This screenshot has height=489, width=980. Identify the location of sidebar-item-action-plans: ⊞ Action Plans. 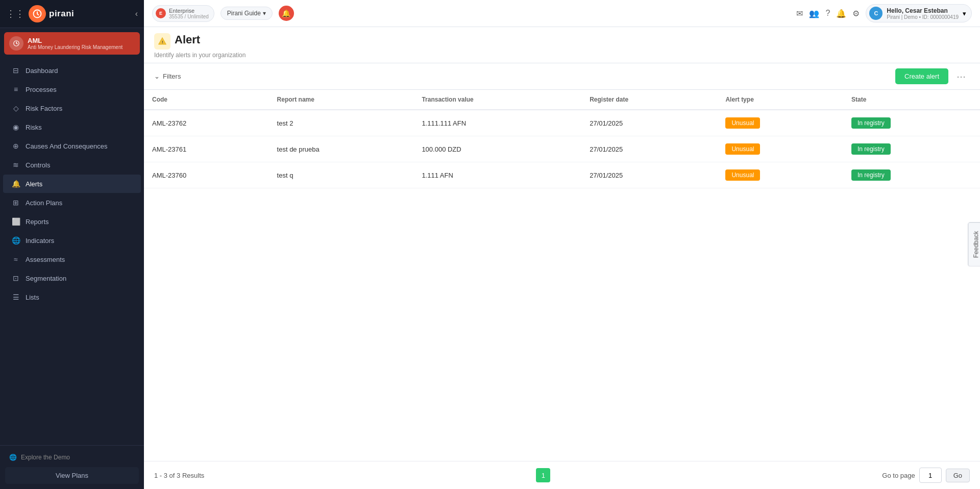
(72, 203).